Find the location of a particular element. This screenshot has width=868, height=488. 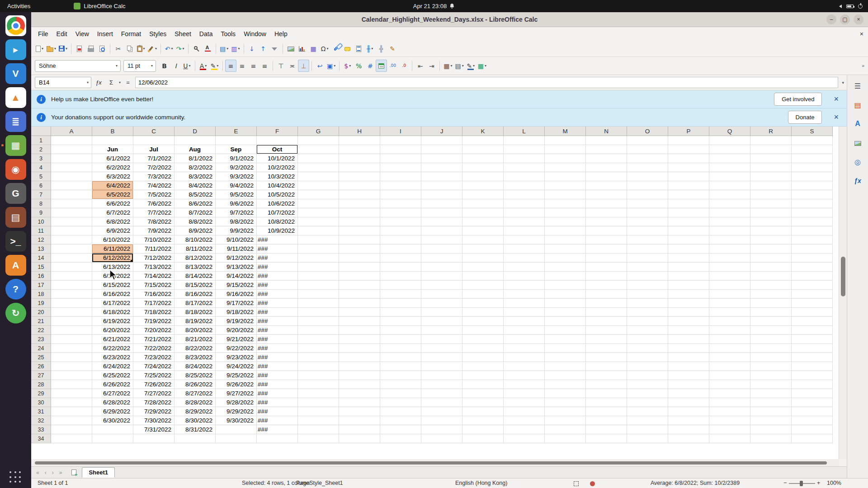

cell-A34 is located at coordinates (71, 439).